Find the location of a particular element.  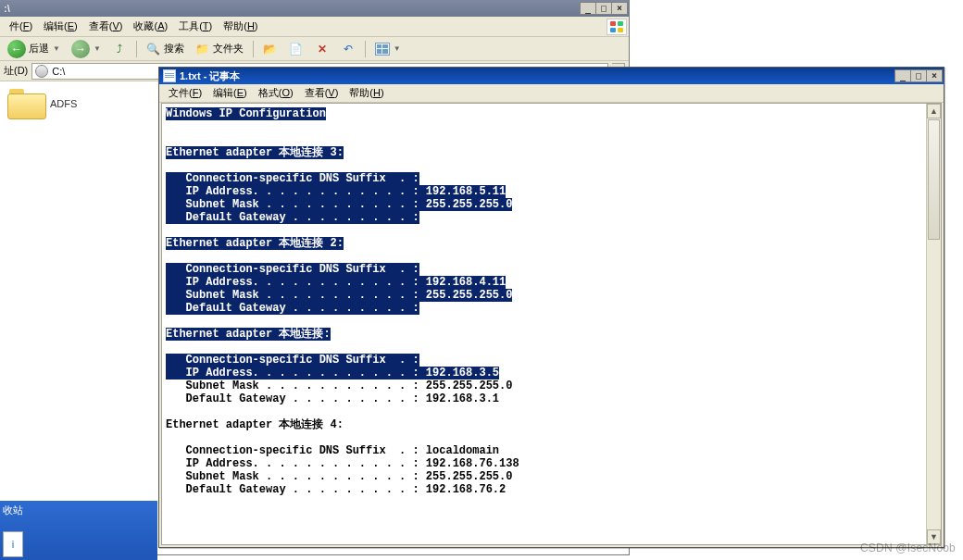

taskbar-fragment: 收站 i is located at coordinates (79, 530).